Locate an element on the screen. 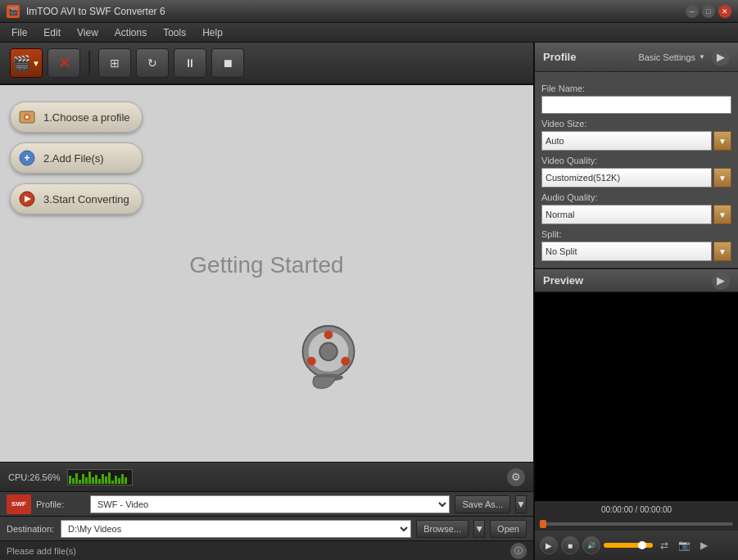 The height and width of the screenshot is (560, 738). basic-settings-label: Basic Settings is located at coordinates (667, 57).